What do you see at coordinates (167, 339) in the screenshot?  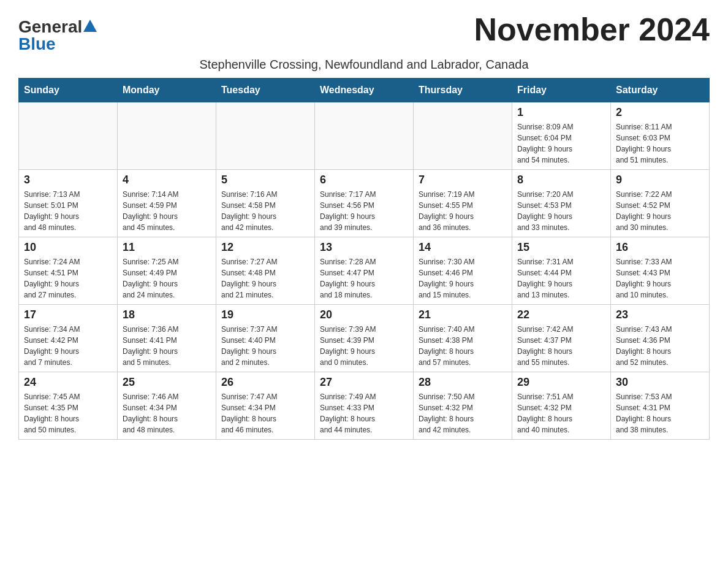 I see `calendar-cell: 18Sunrise: 7:36 AM Sunset: 4:41 PM Dayli…` at bounding box center [167, 339].